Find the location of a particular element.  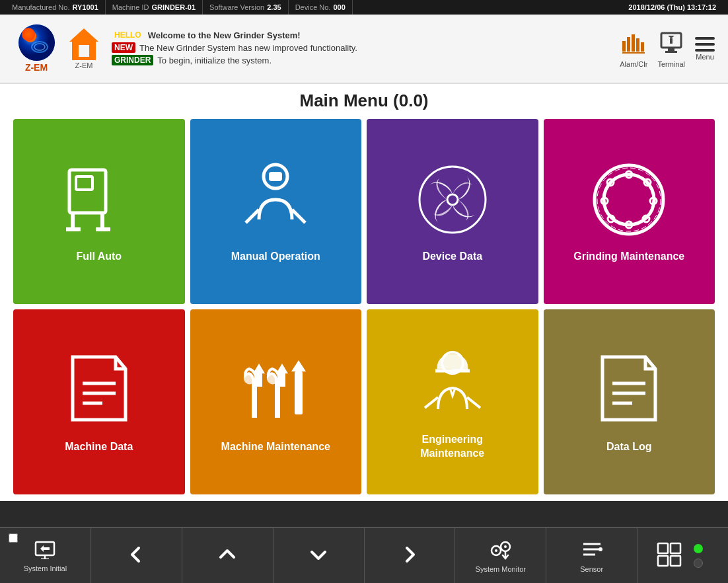

system-monitor-button: System Monitor is located at coordinates (501, 555).